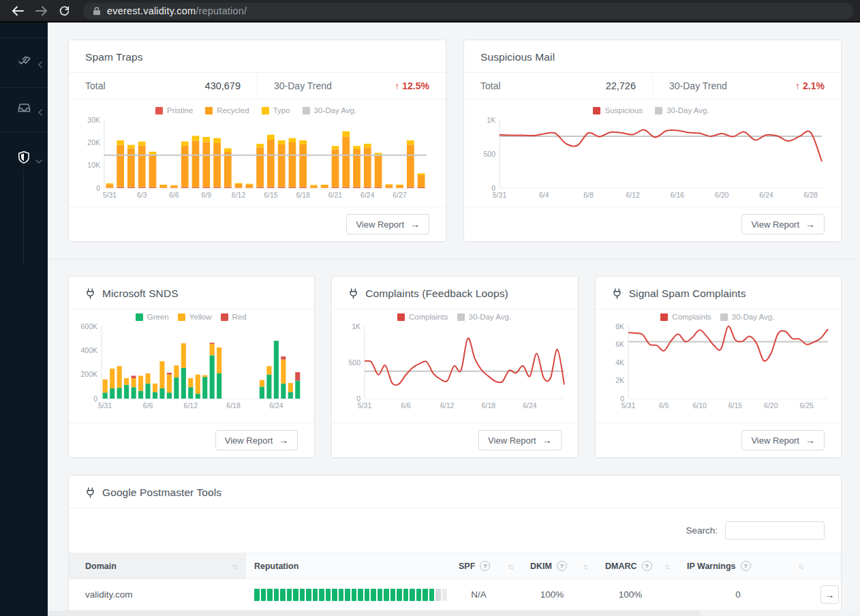 Image resolution: width=860 pixels, height=616 pixels. What do you see at coordinates (258, 140) in the screenshot?
I see `spam-traps-card: Spam Traps Total 430,679 30-Day Trend ↑1…` at bounding box center [258, 140].